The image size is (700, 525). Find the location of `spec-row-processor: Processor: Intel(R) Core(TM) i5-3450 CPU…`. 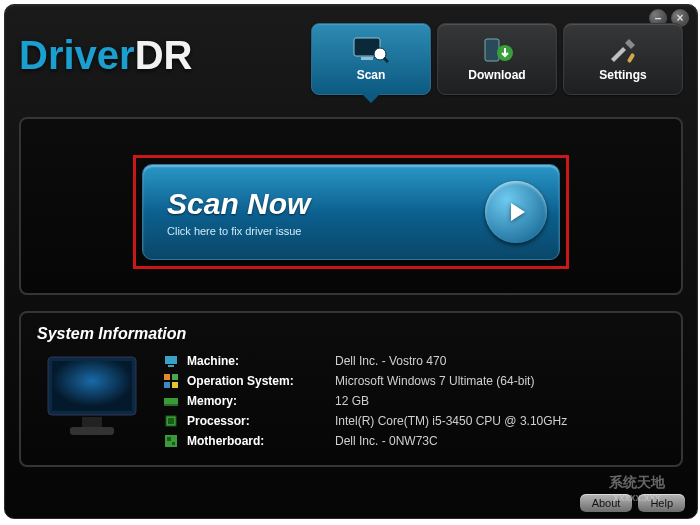

spec-row-processor: Processor: Intel(R) Core(TM) i5-3450 CPU… is located at coordinates (414, 421).